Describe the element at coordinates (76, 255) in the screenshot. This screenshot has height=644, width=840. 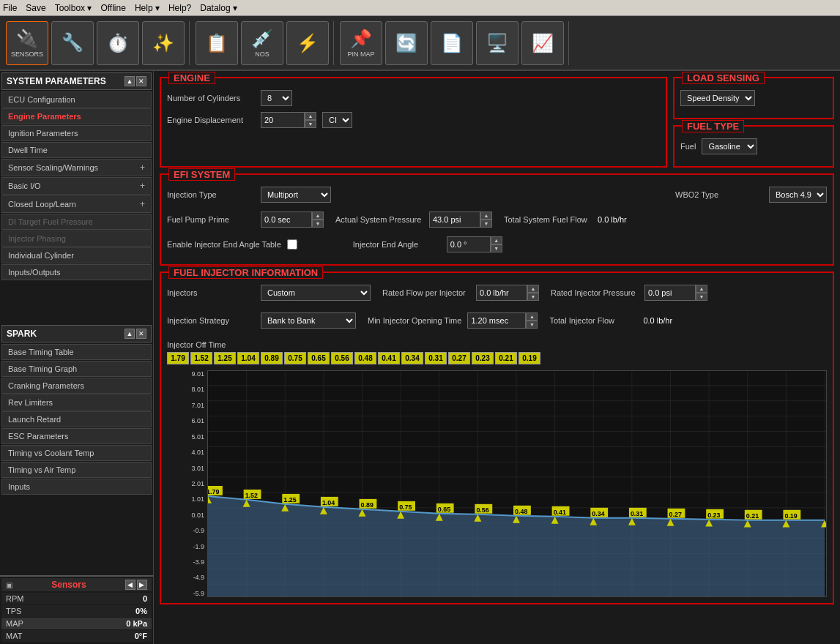
I see `sidebar-item-individual-cylinder: Individual Cylinder` at that location.